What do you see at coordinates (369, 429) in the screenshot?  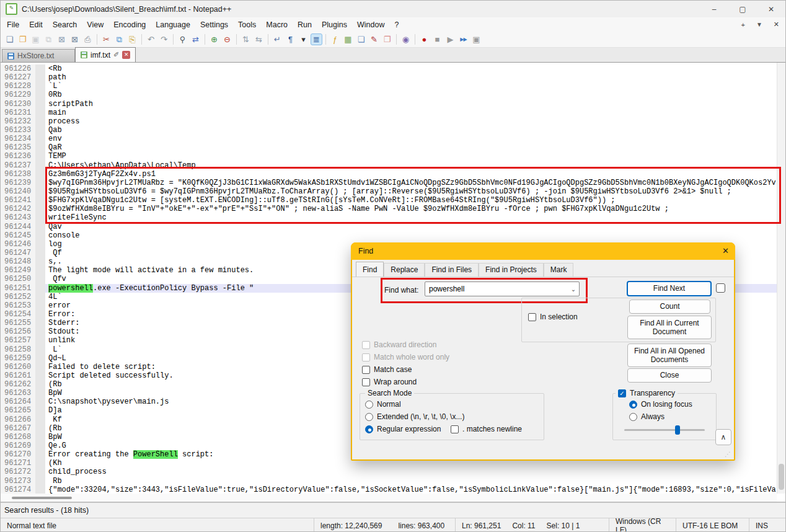 I see `regex-radio` at bounding box center [369, 429].